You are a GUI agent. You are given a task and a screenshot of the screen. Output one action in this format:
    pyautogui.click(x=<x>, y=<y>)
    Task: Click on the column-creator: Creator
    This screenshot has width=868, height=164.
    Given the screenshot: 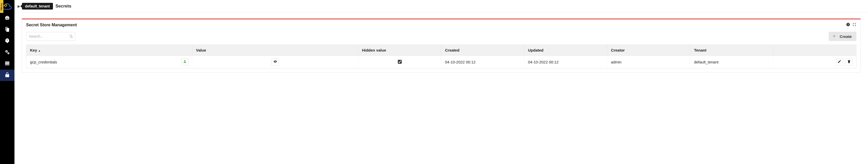 What is the action you would take?
    pyautogui.click(x=649, y=50)
    